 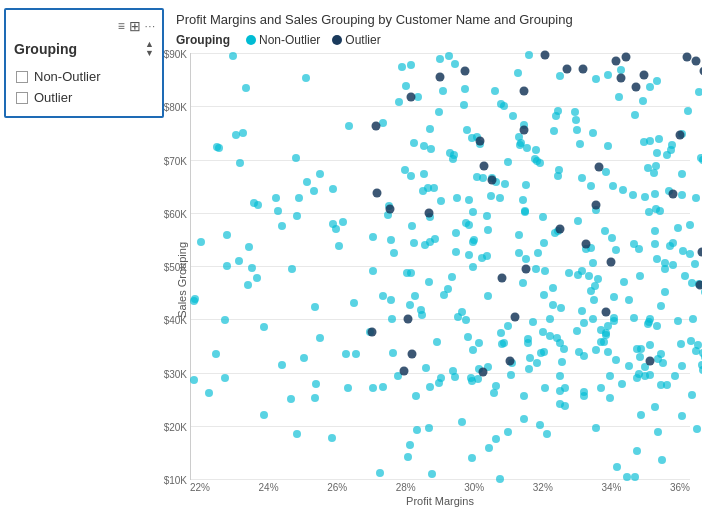 What do you see at coordinates (122, 26) in the screenshot?
I see `hamburger-icon: ≡` at bounding box center [122, 26].